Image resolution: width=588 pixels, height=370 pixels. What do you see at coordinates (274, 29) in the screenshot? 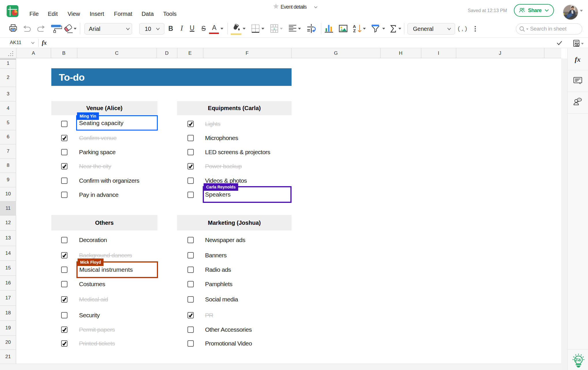
I see `svg-text: a` at bounding box center [274, 29].